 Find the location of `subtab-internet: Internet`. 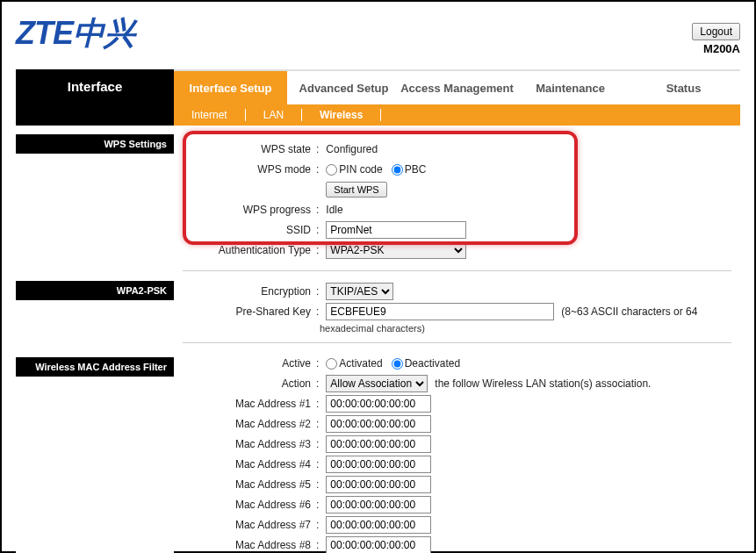

subtab-internet: Internet is located at coordinates (210, 115).